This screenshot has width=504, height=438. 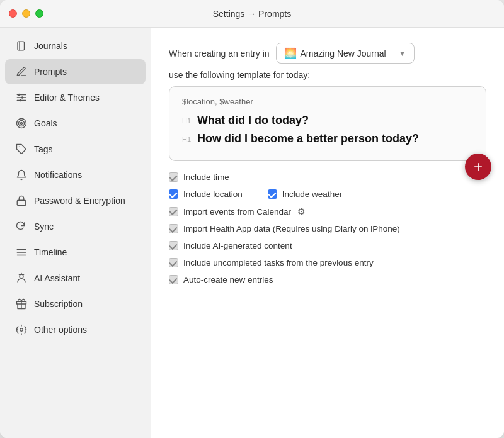 I want to click on label-include-weather: Include weather, so click(x=312, y=194).